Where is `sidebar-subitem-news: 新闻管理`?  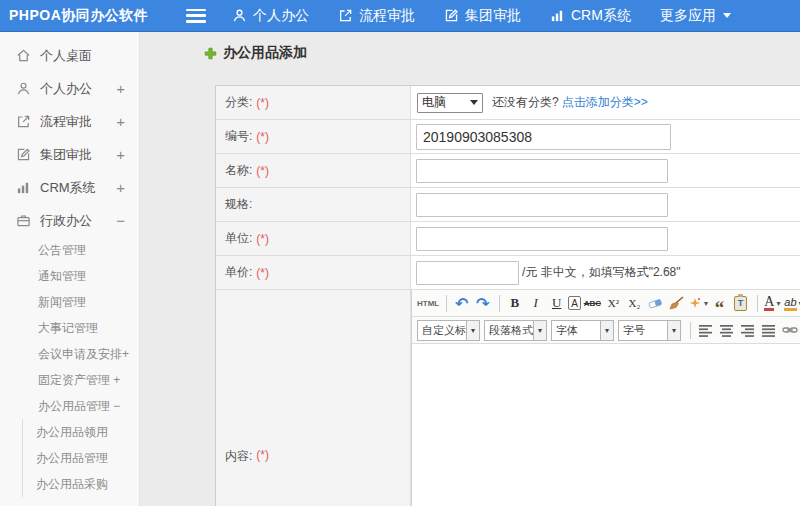 sidebar-subitem-news: 新闻管理 is located at coordinates (70, 302).